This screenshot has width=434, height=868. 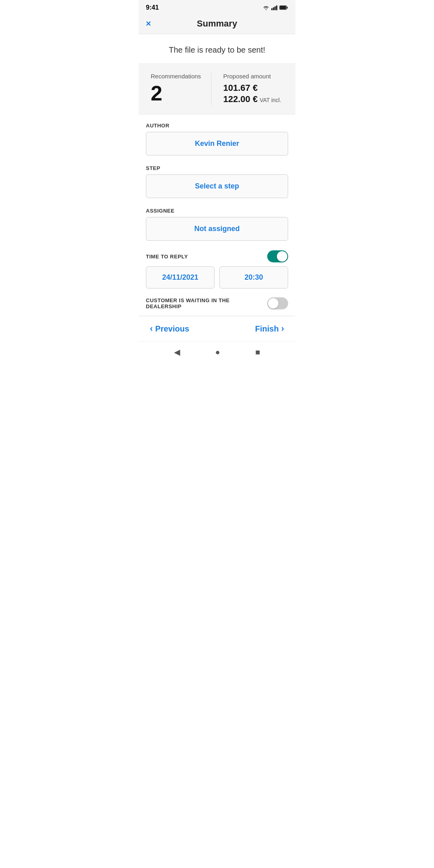 What do you see at coordinates (266, 8) in the screenshot?
I see `wifi-icon` at bounding box center [266, 8].